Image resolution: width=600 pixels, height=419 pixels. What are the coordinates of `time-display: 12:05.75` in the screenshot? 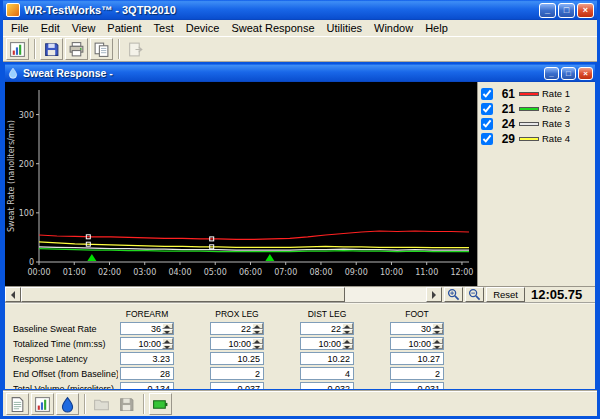 It's located at (561, 294).